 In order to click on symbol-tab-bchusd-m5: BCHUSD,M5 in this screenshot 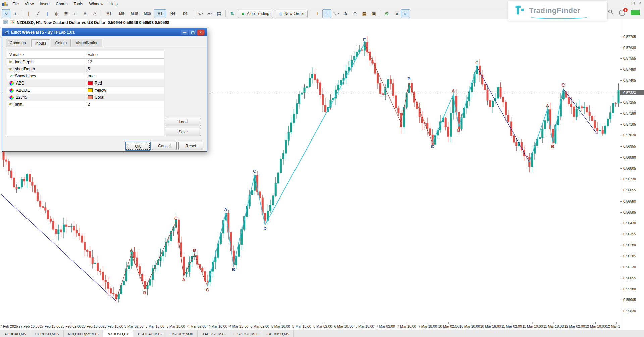, I will do `click(278, 334)`.